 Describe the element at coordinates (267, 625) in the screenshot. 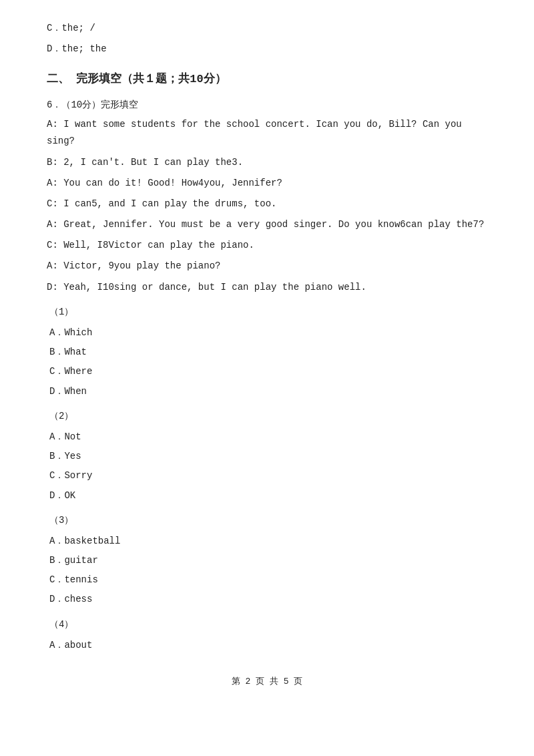

I see `sub-q4-number: （4）` at that location.